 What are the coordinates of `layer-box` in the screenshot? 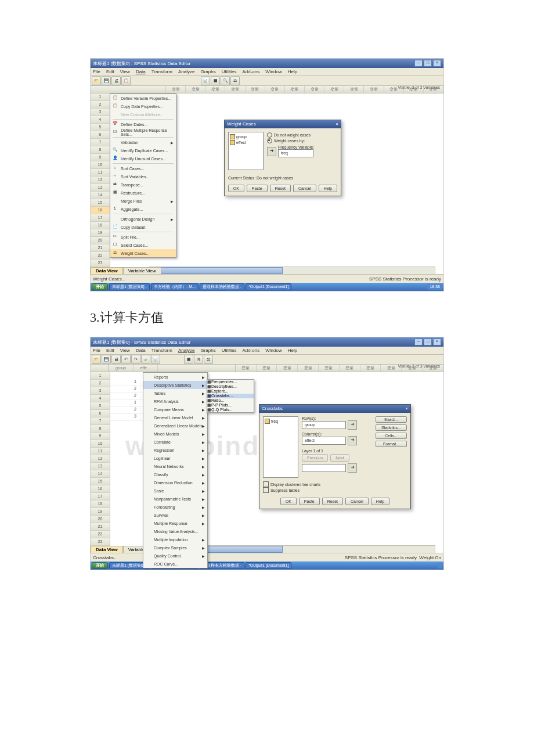 It's located at (324, 468).